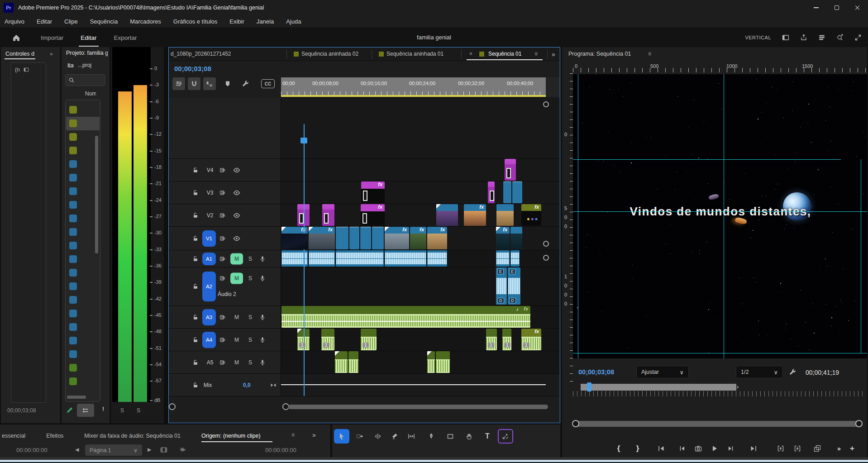  What do you see at coordinates (71, 22) in the screenshot?
I see `menu-item: Clipe` at bounding box center [71, 22].